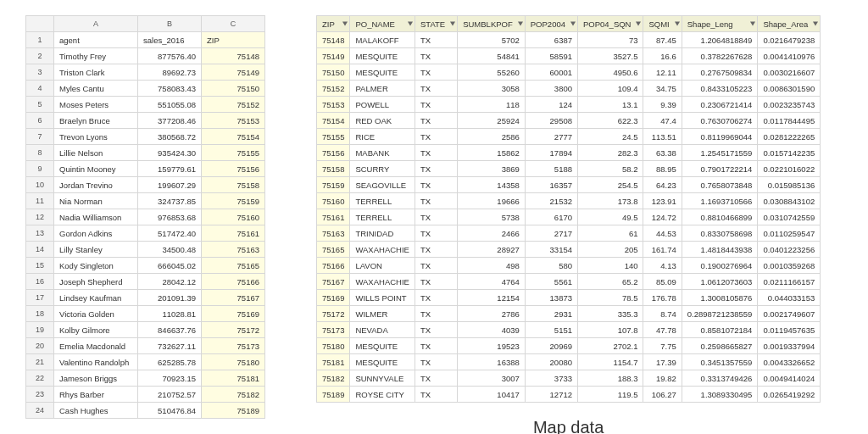 The height and width of the screenshot is (434, 868). Describe the element at coordinates (234, 56) in the screenshot. I see `cell-zip: 75148` at that location.